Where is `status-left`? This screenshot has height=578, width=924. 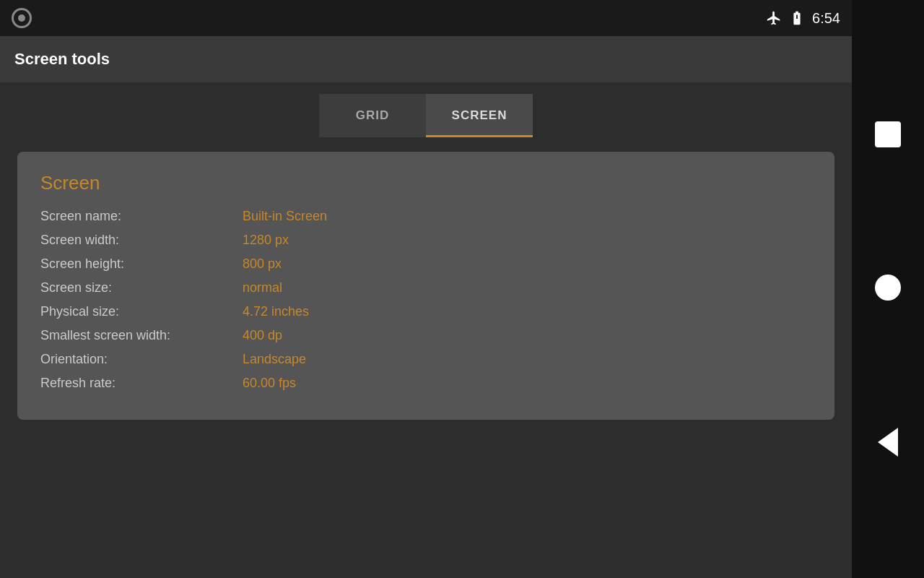
status-left is located at coordinates (22, 18).